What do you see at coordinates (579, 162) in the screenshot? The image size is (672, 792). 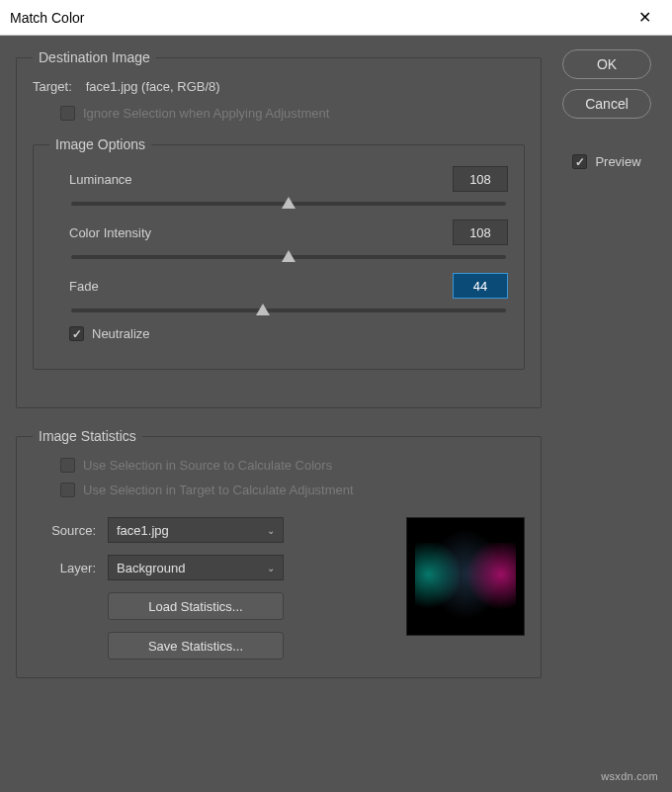 I see `preview-checkbox` at bounding box center [579, 162].